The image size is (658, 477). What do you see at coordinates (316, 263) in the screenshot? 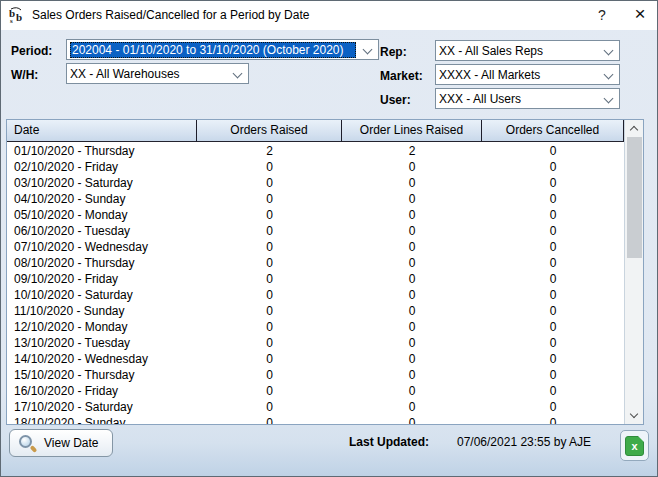
I see `table-row: 08/10/2020 - Thursday 0 0 0` at bounding box center [316, 263].